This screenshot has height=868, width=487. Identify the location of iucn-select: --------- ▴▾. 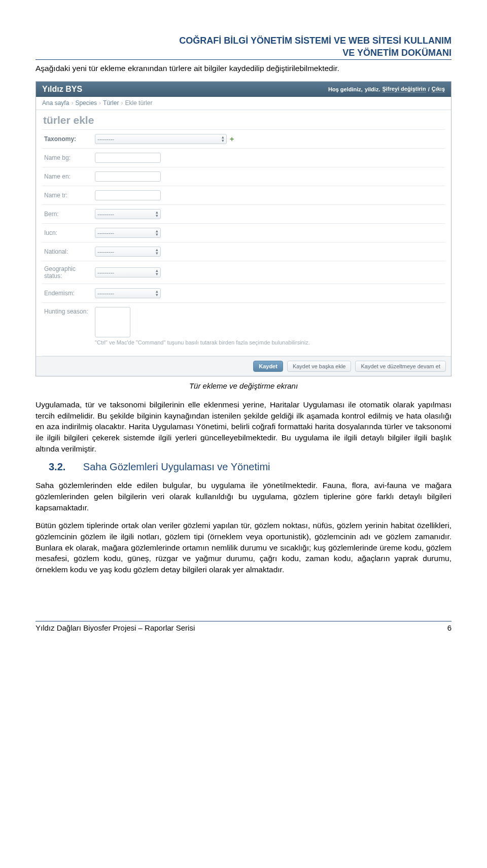
(128, 233).